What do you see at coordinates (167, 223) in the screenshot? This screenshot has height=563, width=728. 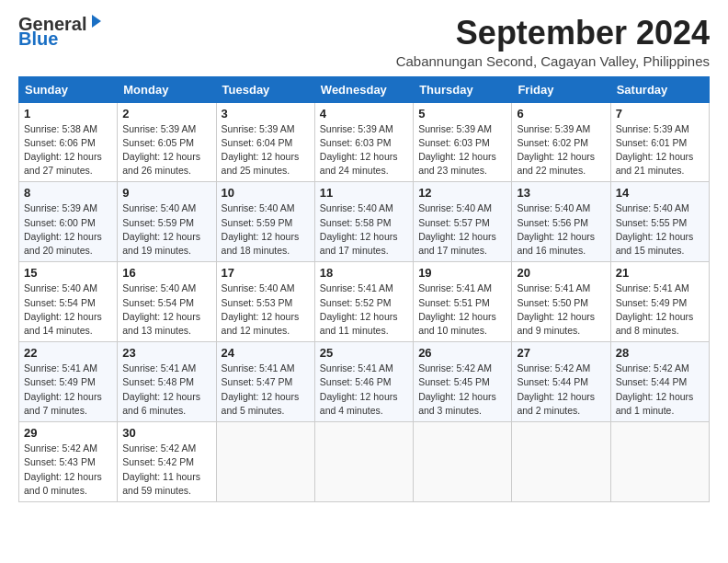 I see `calendar-cell: 9Sunrise: 5:40 AM Sunset: 5:59 PM Daylig…` at bounding box center [167, 223].